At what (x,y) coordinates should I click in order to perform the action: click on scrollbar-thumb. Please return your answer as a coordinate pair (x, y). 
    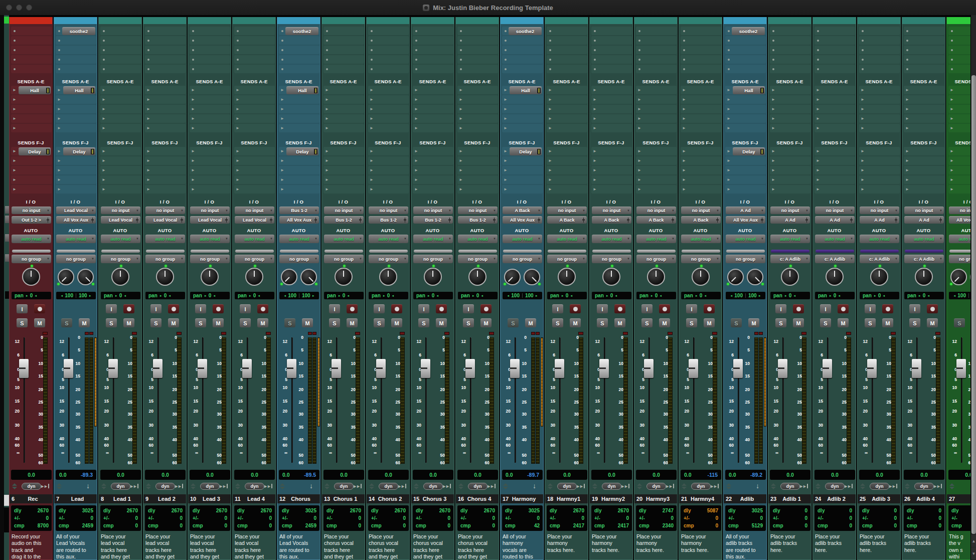
    Looking at the image, I should click on (974, 305).